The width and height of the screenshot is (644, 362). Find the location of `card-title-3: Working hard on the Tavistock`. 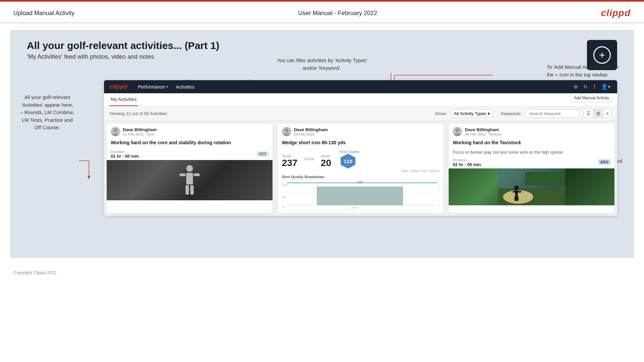

card-title-3: Working hard on the Tavistock is located at coordinates (532, 143).